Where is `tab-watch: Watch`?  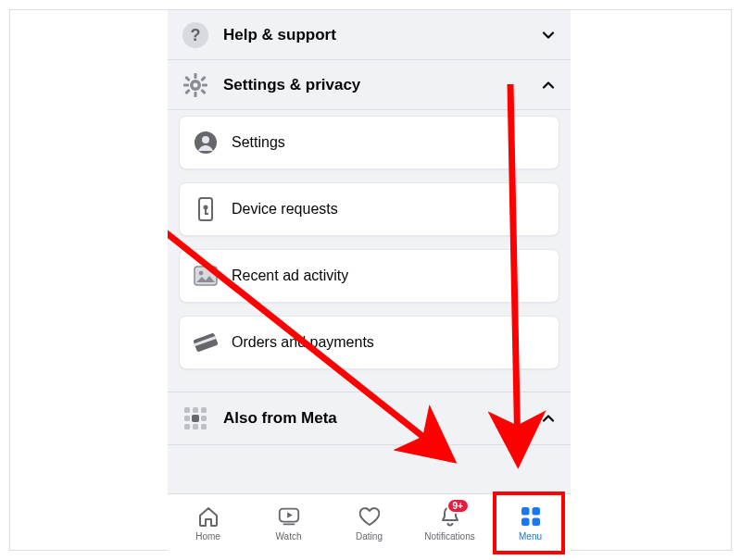
tab-watch: Watch is located at coordinates (289, 522).